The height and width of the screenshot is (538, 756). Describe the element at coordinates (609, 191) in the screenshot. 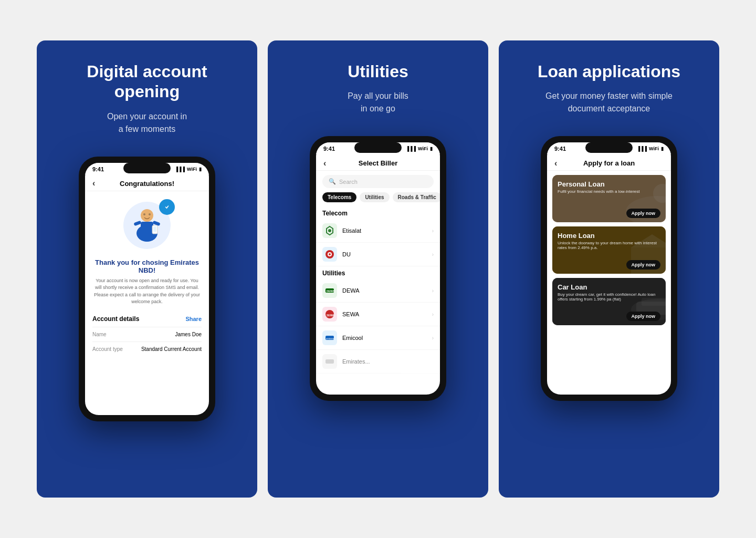

I see `personal-loan-desc: Fulfil your financial needs with a low-i…` at that location.